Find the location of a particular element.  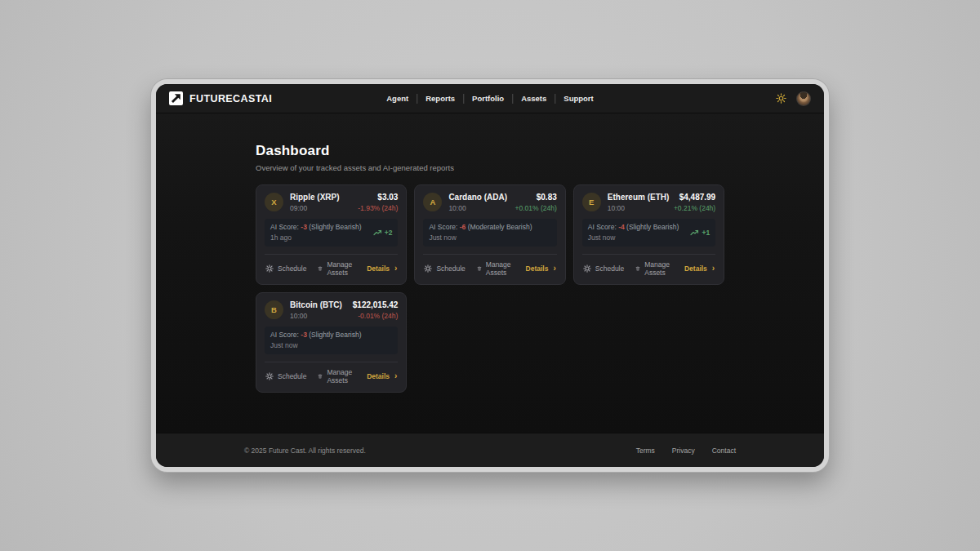

card-header: B Bitcoin (BTC) 10:00 $122,015.42 -0.01%… is located at coordinates (332, 310).